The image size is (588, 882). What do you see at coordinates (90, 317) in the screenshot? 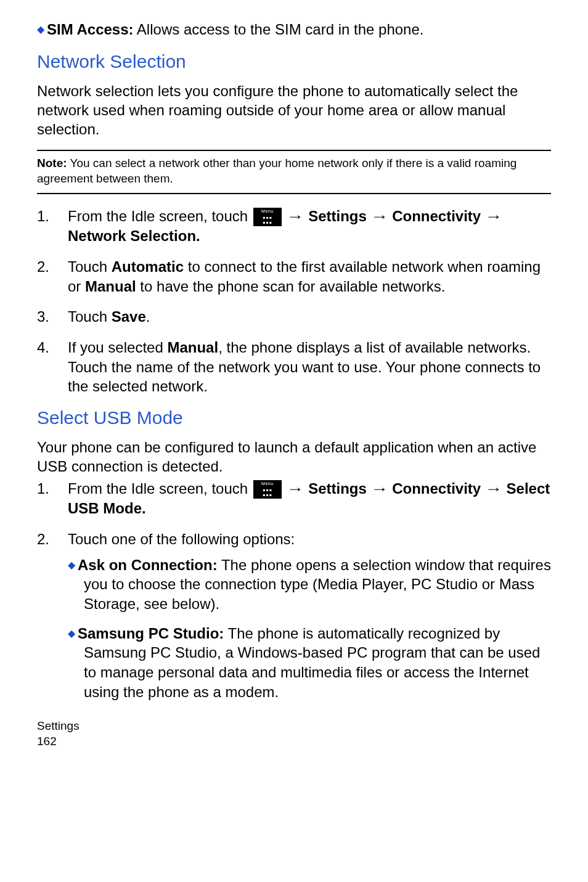
I see `step3-a: Touch` at bounding box center [90, 317].